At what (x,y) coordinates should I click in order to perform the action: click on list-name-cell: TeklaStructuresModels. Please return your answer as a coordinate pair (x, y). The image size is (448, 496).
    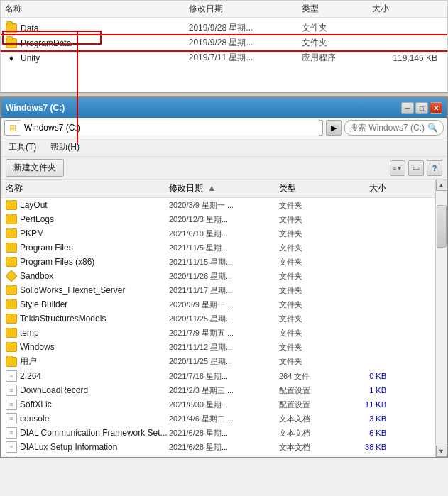
    Looking at the image, I should click on (87, 319).